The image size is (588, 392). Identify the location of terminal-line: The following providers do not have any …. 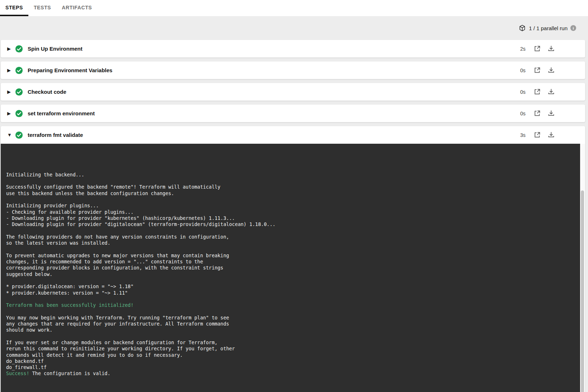
(290, 237).